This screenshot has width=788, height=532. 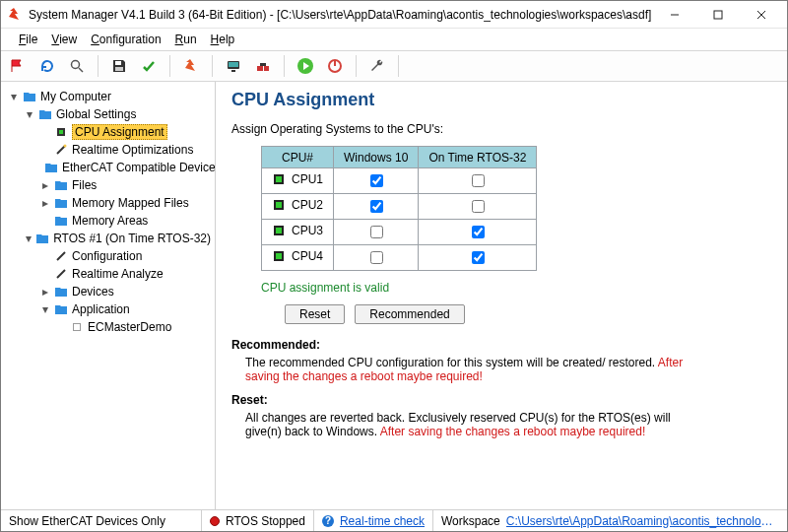 What do you see at coordinates (118, 114) in the screenshot?
I see `tree-global-settings: ▾ Global Settings` at bounding box center [118, 114].